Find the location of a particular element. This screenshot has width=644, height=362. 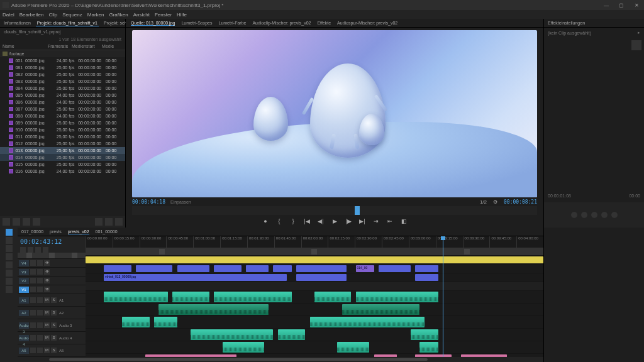

track-header: V3👁 is located at coordinates (52, 272).